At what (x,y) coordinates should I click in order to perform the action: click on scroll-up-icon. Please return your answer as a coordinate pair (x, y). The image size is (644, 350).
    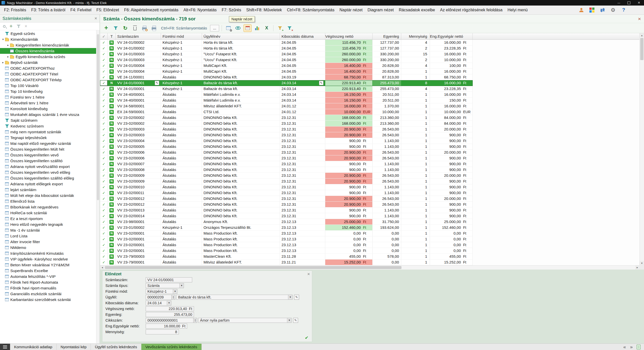
    Looking at the image, I should click on (642, 35).